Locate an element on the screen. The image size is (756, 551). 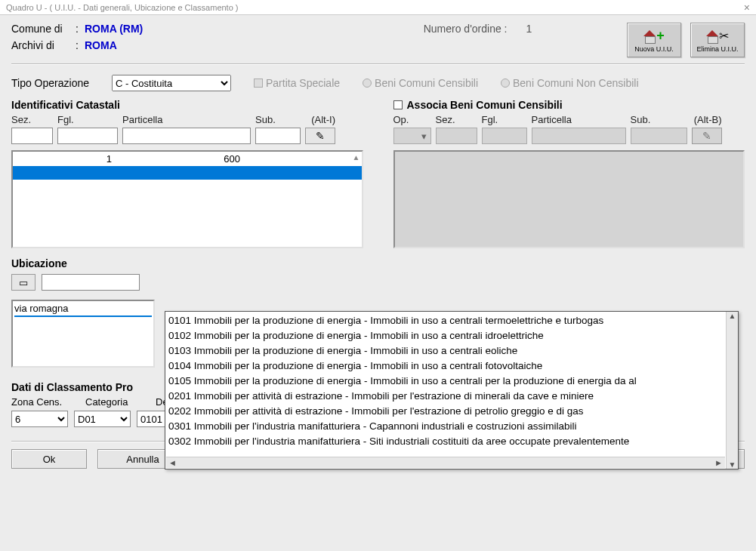
partita-speciale-checkbox: Partita Speciale is located at coordinates (297, 83).